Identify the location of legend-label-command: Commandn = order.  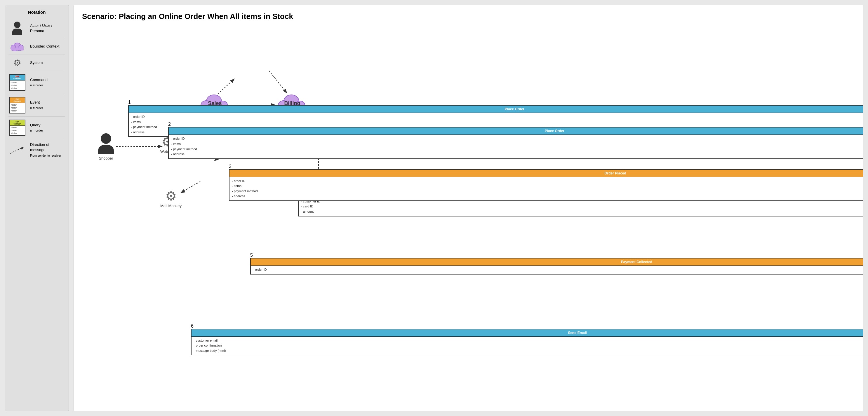
(39, 83).